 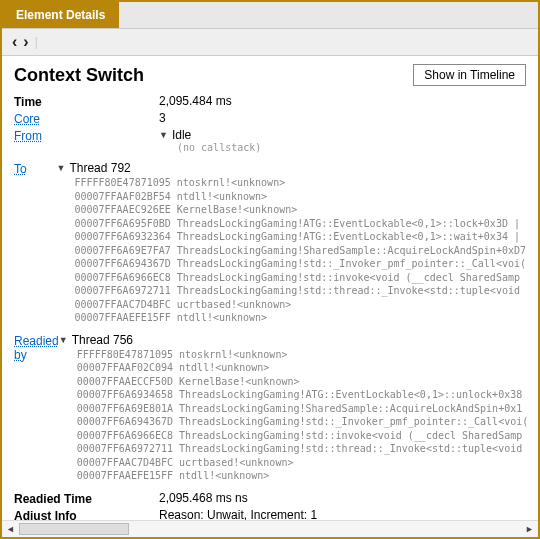 What do you see at coordinates (35, 168) in the screenshot?
I see `label-to: To` at bounding box center [35, 168].